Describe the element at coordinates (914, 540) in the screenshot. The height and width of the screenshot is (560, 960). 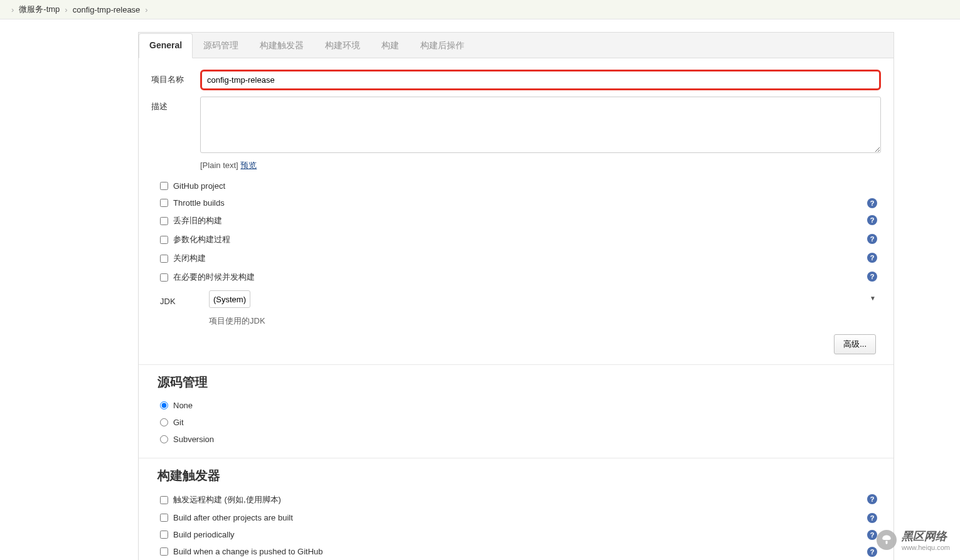
I see `watermark: 黑区网络 www.heiqu.com` at that location.